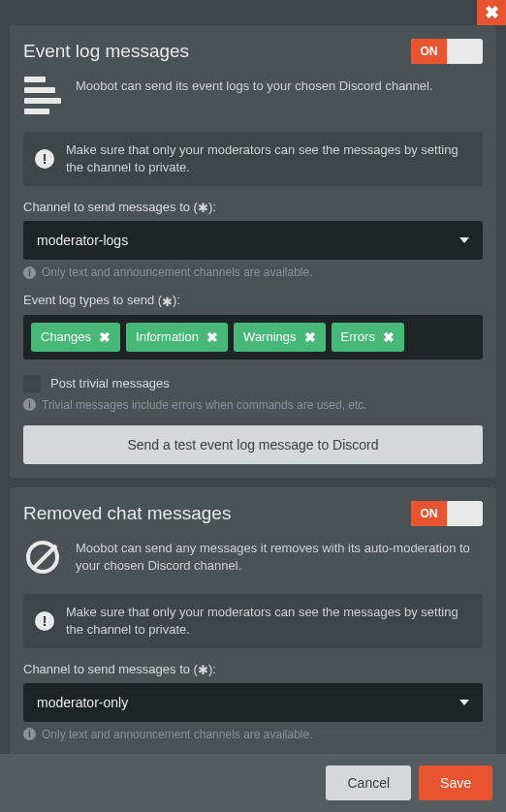  What do you see at coordinates (491, 13) in the screenshot?
I see `close-button: ✖` at bounding box center [491, 13].